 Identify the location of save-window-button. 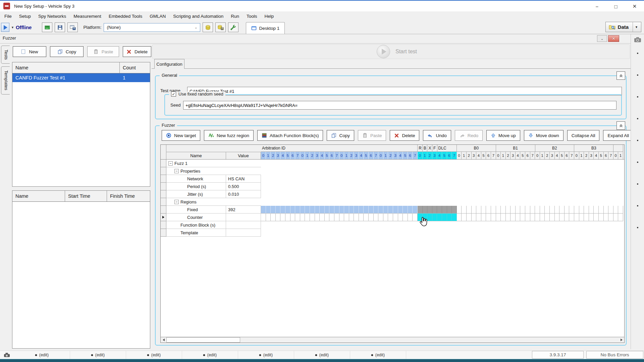
(72, 27).